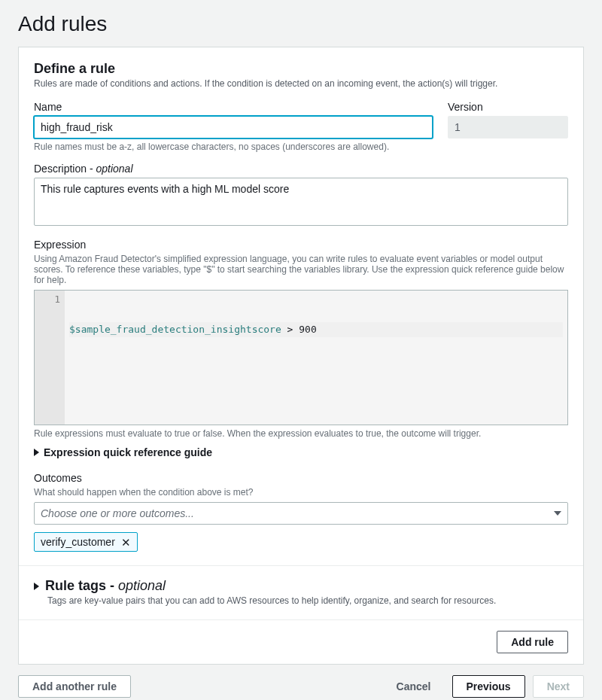 This screenshot has height=700, width=602. I want to click on version-input, so click(508, 127).